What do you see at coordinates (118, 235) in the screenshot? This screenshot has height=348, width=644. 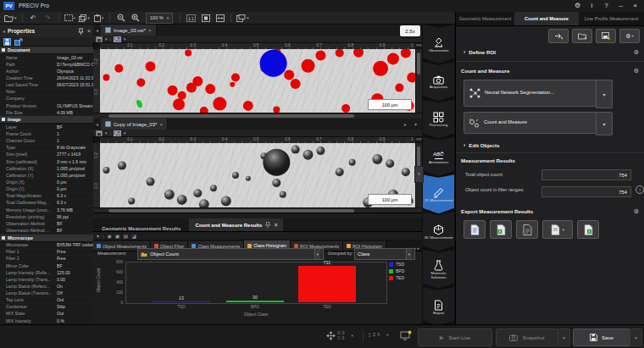 I see `copy-results-icon: ▣` at bounding box center [118, 235].